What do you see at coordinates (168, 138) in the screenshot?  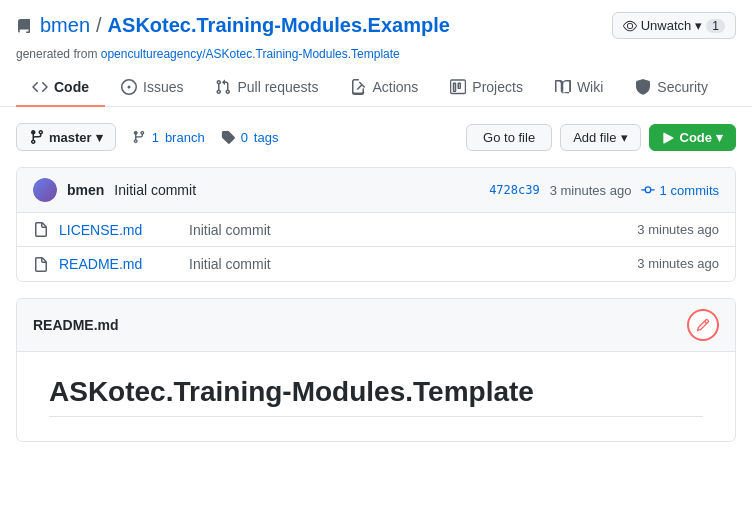 I see `branch-info: 1 branch` at bounding box center [168, 138].